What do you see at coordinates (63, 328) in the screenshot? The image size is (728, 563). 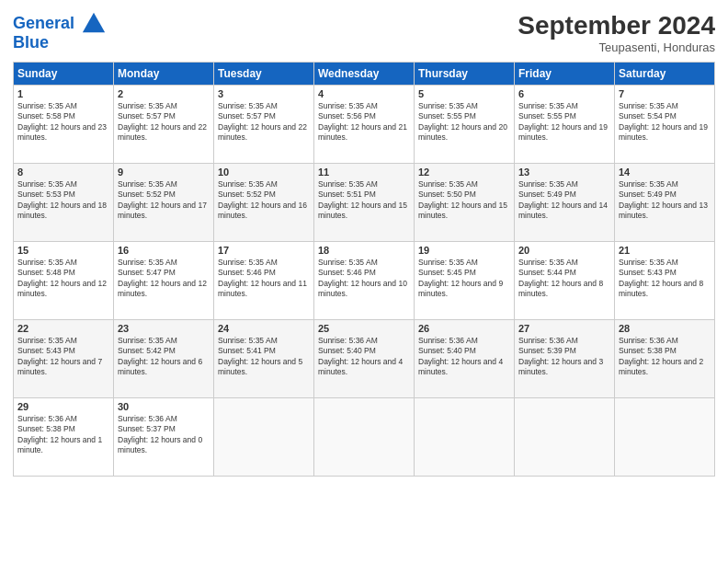 I see `day-number: 22` at bounding box center [63, 328].